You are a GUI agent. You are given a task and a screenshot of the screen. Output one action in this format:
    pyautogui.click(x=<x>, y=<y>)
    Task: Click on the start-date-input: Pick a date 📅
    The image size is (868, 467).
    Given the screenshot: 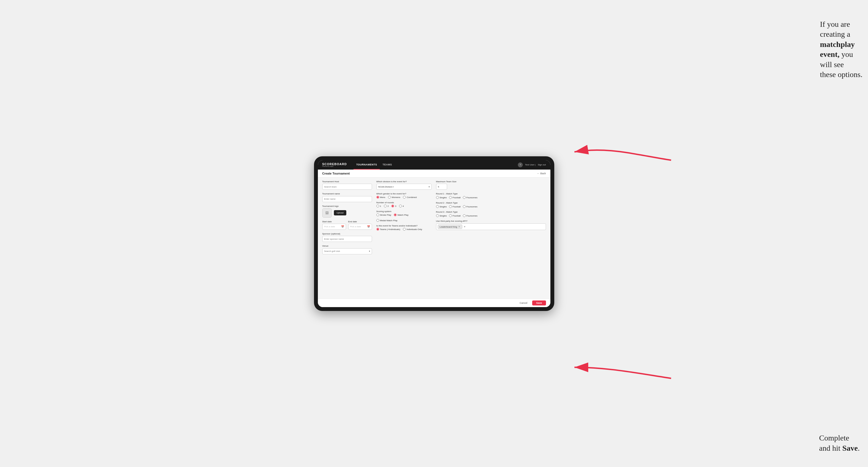 What is the action you would take?
    pyautogui.click(x=334, y=227)
    